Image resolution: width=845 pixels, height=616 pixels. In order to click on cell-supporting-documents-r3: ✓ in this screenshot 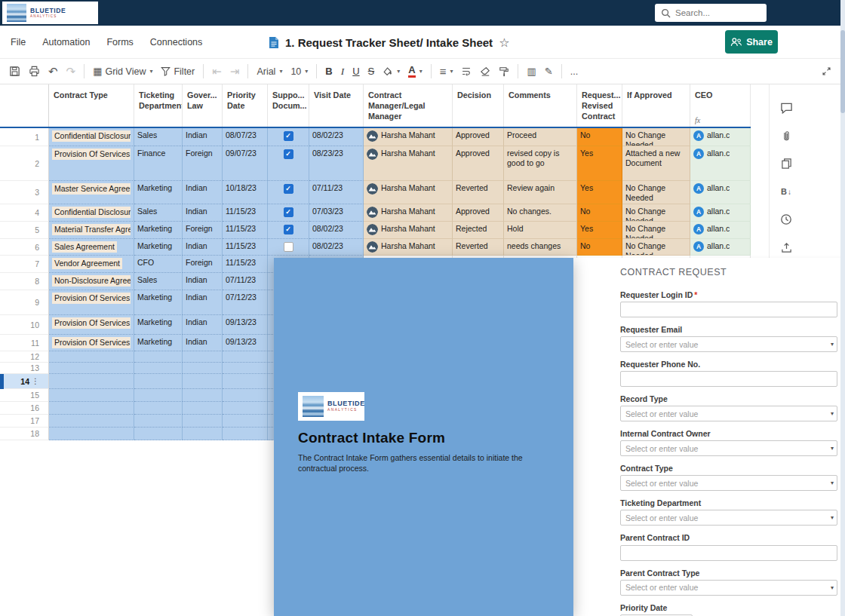, I will do `click(288, 193)`.